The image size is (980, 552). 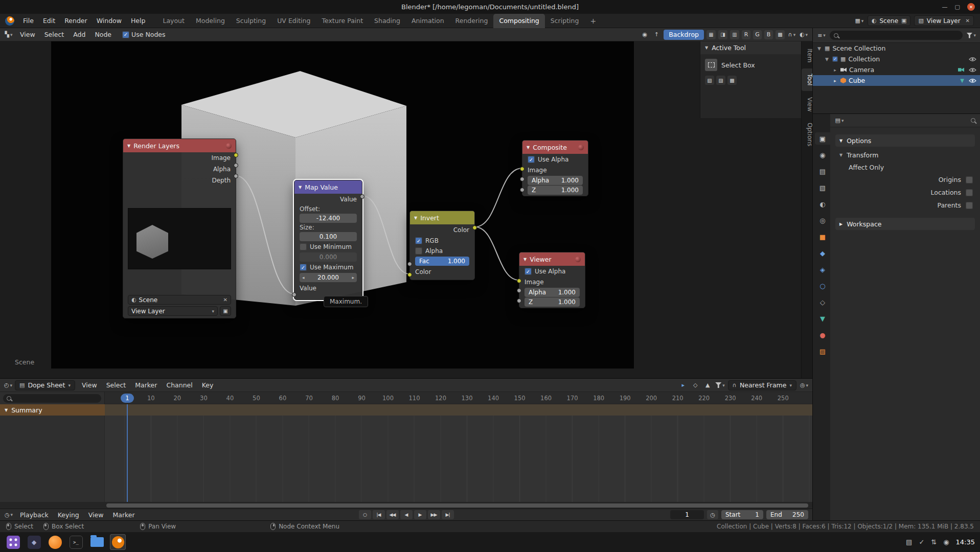 What do you see at coordinates (807, 104) in the screenshot?
I see `npanel-tab-view: View` at bounding box center [807, 104].